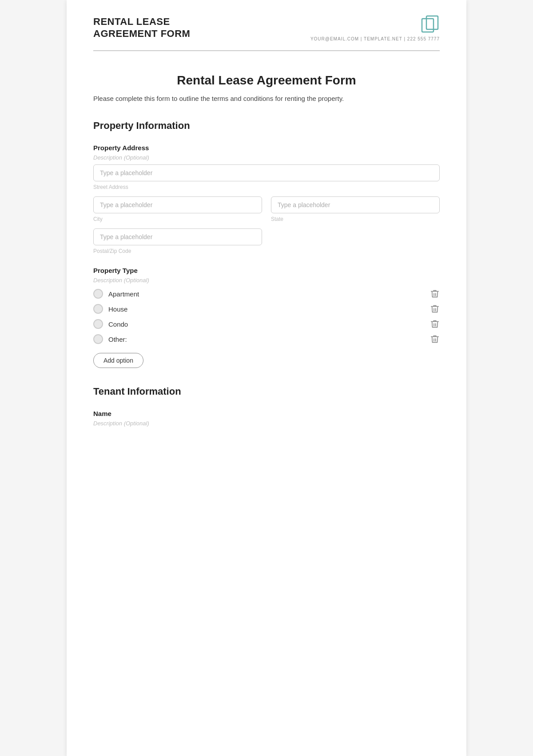 The image size is (533, 756). I want to click on field-group-property-address: Property Address Description (Optional) …, so click(266, 199).